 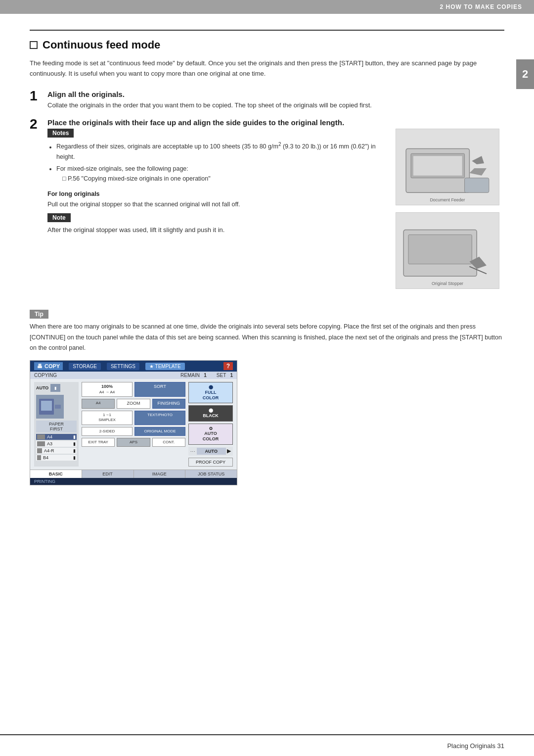 I want to click on full-color-icon: ⬤, so click(x=211, y=387).